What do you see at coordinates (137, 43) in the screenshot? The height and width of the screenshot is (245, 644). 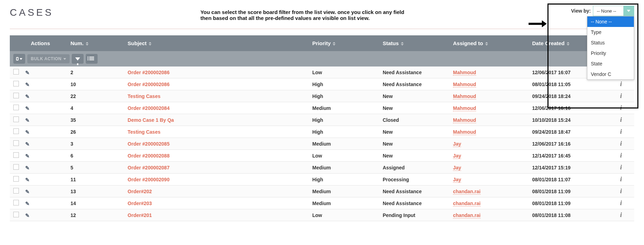 I see `col-subject-label: Subject` at bounding box center [137, 43].